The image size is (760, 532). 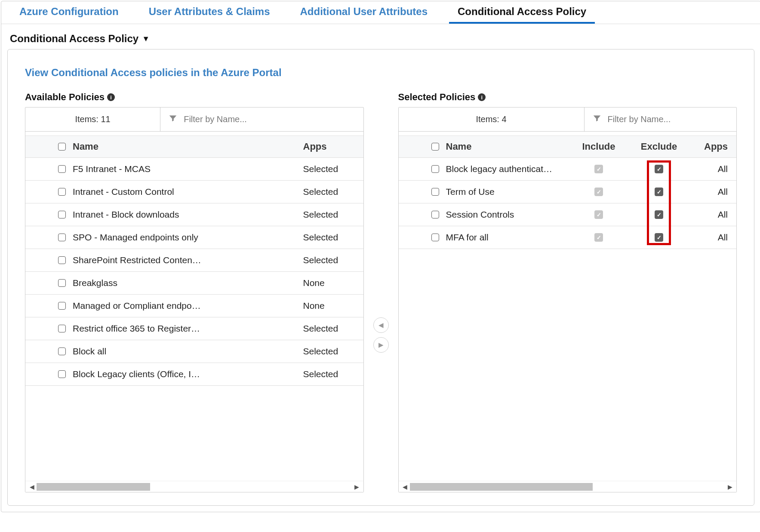 I want to click on available-col-name: Name, so click(x=188, y=147).